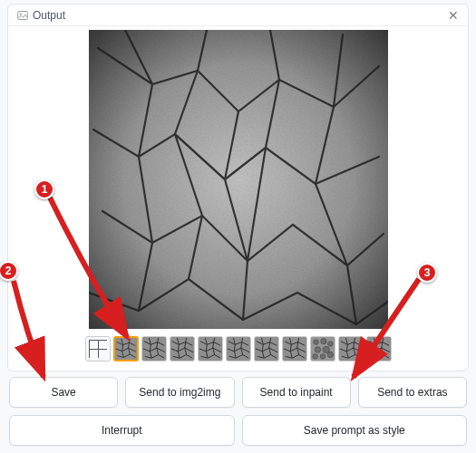 This screenshot has width=476, height=453. What do you see at coordinates (355, 430) in the screenshot?
I see `save-style-button: Save prompt as style` at bounding box center [355, 430].